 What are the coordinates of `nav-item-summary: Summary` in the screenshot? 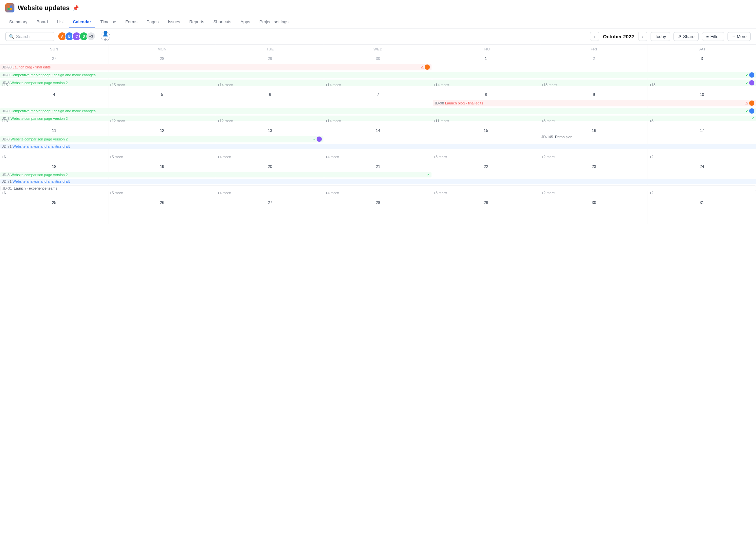 It's located at (18, 22).